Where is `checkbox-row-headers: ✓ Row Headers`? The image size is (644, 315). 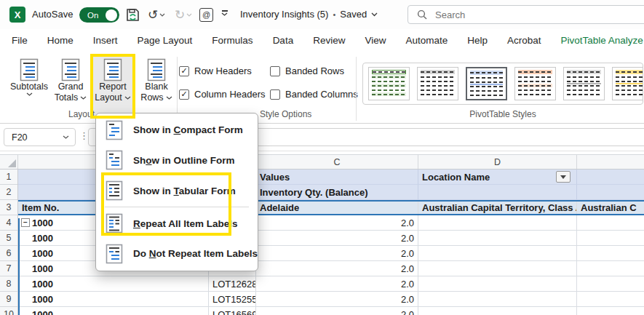
checkbox-row-headers: ✓ Row Headers is located at coordinates (215, 71).